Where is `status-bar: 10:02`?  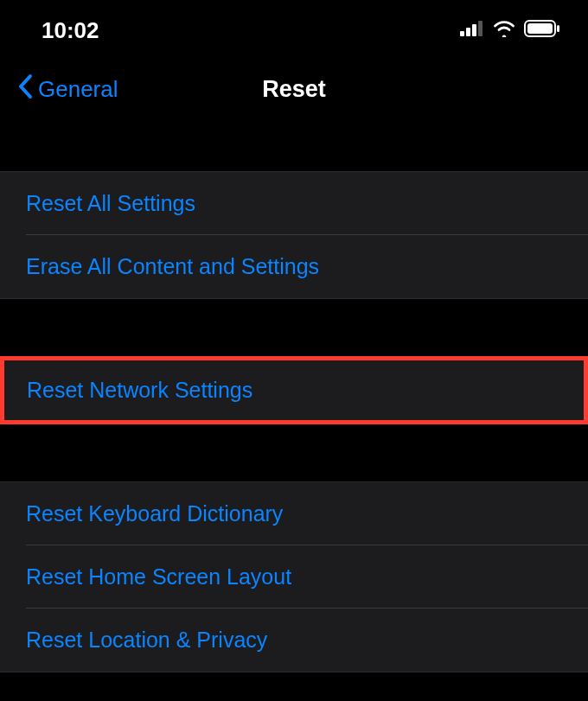
status-bar: 10:02 is located at coordinates (294, 30).